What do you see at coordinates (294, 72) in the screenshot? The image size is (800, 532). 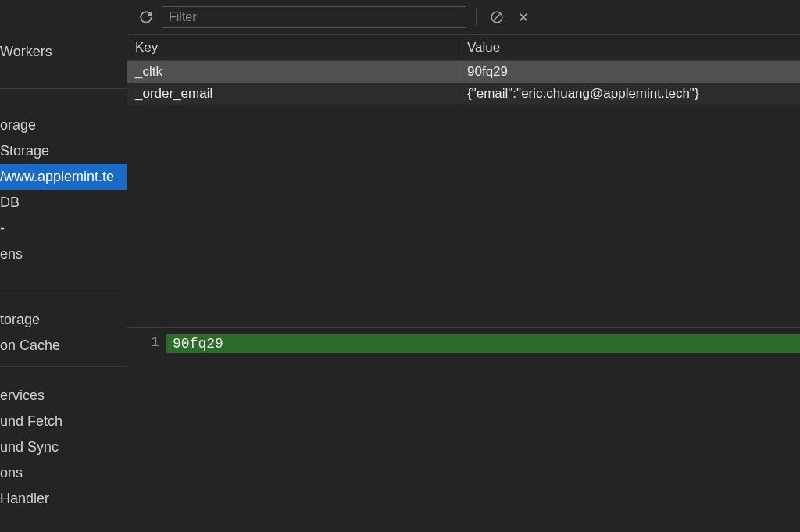 I see `cell-key: _cltk` at bounding box center [294, 72].